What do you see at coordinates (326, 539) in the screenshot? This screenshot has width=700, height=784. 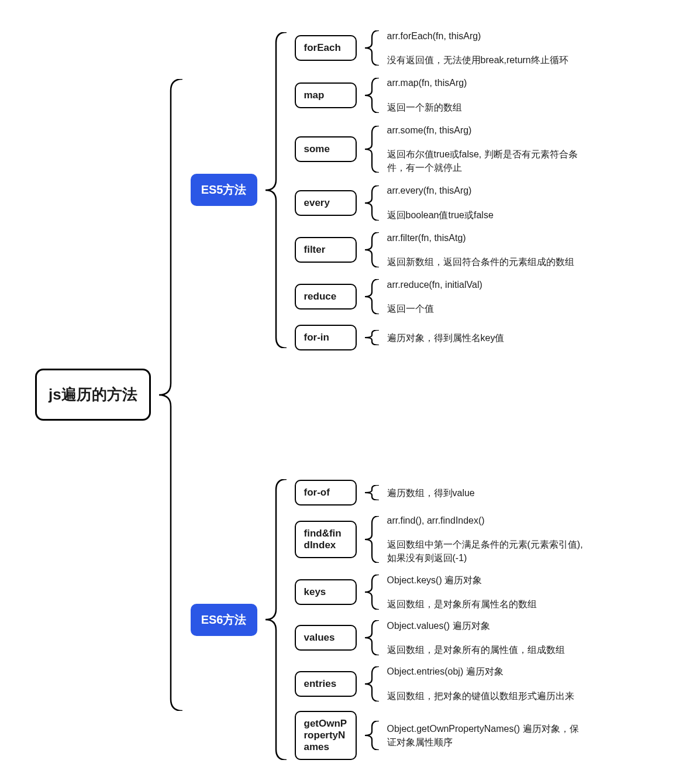 I see `method-node-find: find&findIndex` at bounding box center [326, 539].